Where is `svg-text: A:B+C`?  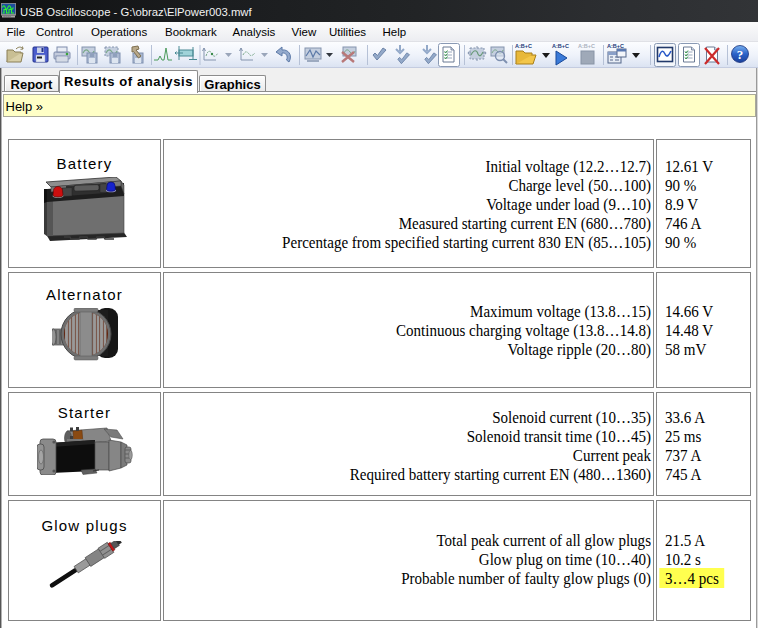 svg-text: A:B+C is located at coordinates (586, 46).